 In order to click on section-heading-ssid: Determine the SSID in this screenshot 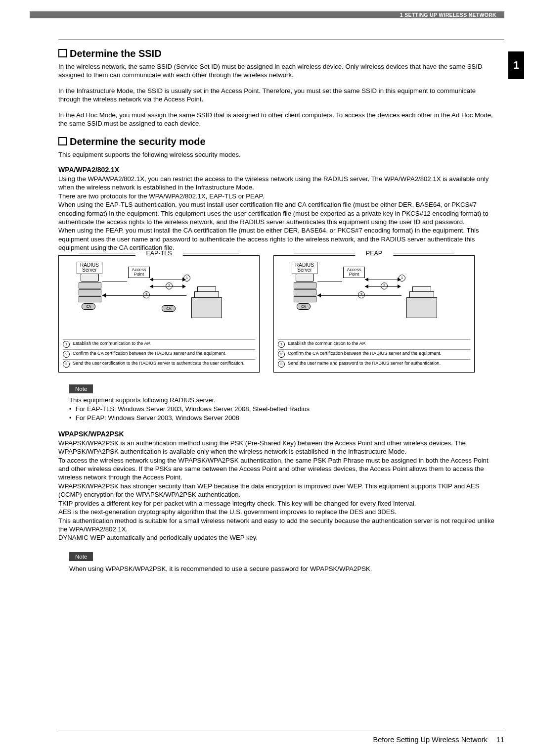, I will do `click(277, 53)`.